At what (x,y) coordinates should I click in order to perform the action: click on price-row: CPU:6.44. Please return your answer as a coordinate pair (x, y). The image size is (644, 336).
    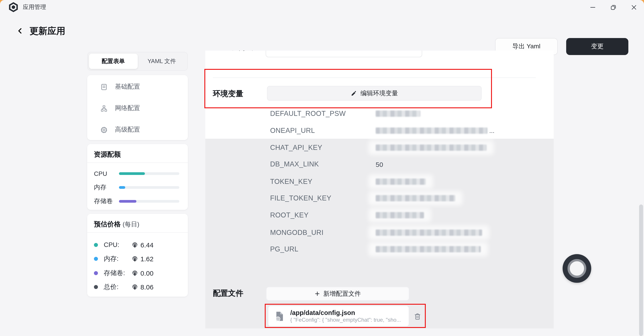
    Looking at the image, I should click on (124, 245).